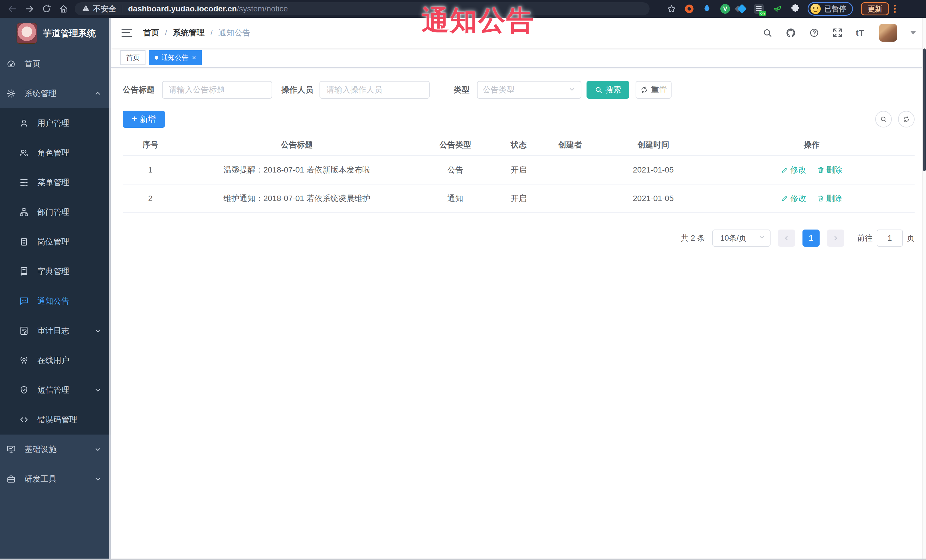  Describe the element at coordinates (519, 145) in the screenshot. I see `table-header-row: 序号 公告标题 公告类型 状态 创建者 创建时间 操作` at that location.